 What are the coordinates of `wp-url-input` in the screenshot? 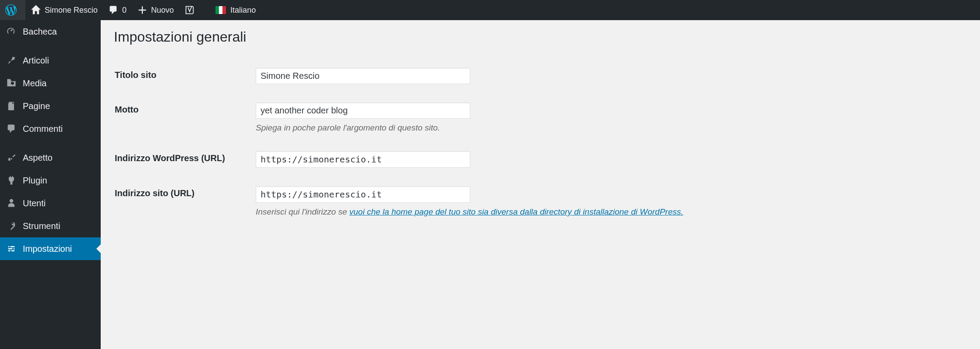 It's located at (363, 159).